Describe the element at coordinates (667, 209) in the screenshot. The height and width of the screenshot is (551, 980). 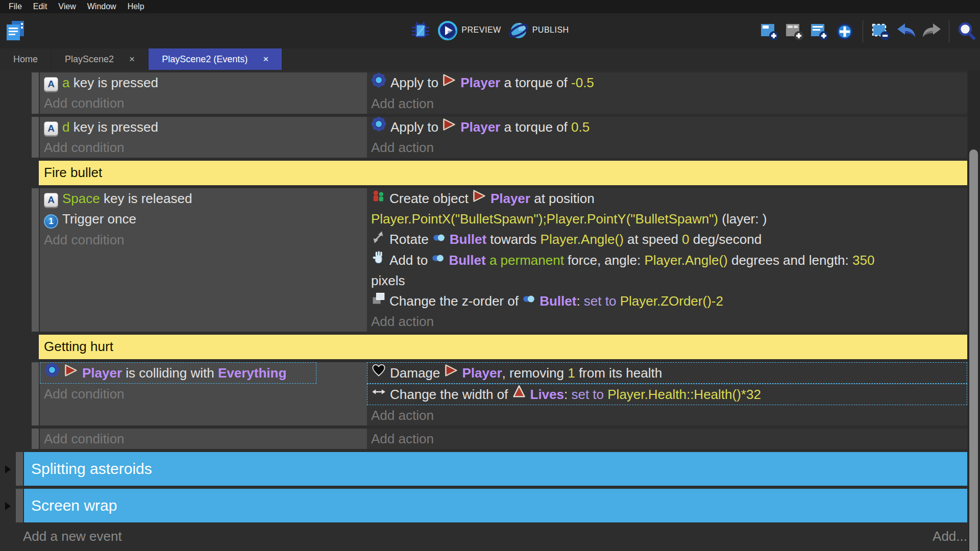
I see `action-instruction: Create object Player at position Player.…` at that location.